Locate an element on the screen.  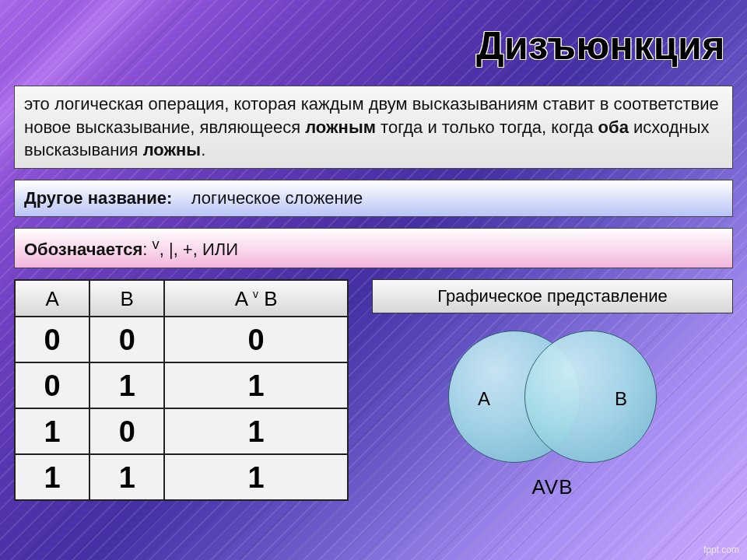
table-row: 1 0 1 is located at coordinates (181, 431).